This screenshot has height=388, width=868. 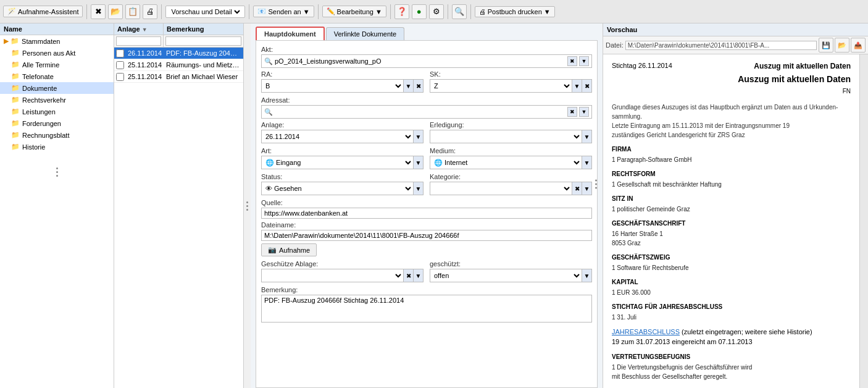 I want to click on preview-save-button: 💾, so click(x=826, y=45).